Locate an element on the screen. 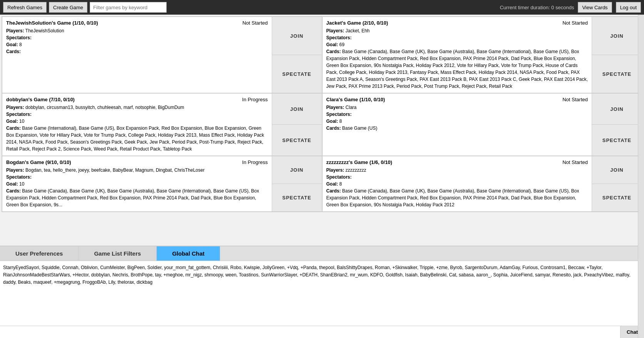  game-info: Jacket's Game (2/10, 0/10) Not Started P… is located at coordinates (457, 55).